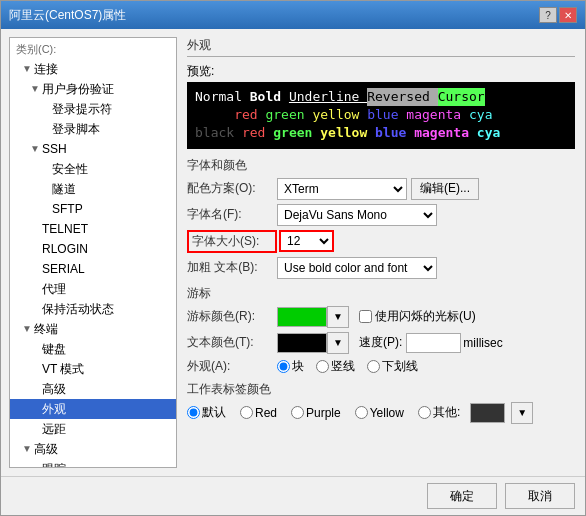  Describe the element at coordinates (357, 215) in the screenshot. I see `font-name-select: DejaVu Sans Mono` at that location.